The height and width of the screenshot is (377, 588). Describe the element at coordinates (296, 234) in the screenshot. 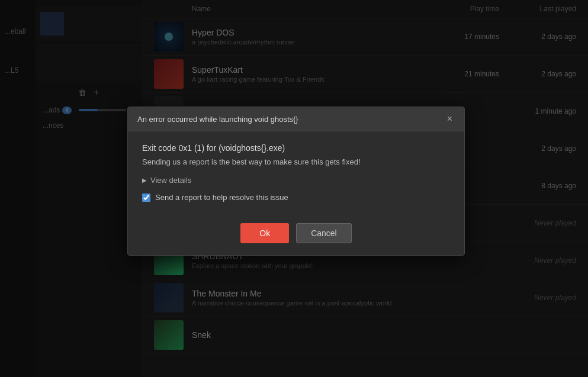

I see `dialog-footer: Ok Cancel` at that location.